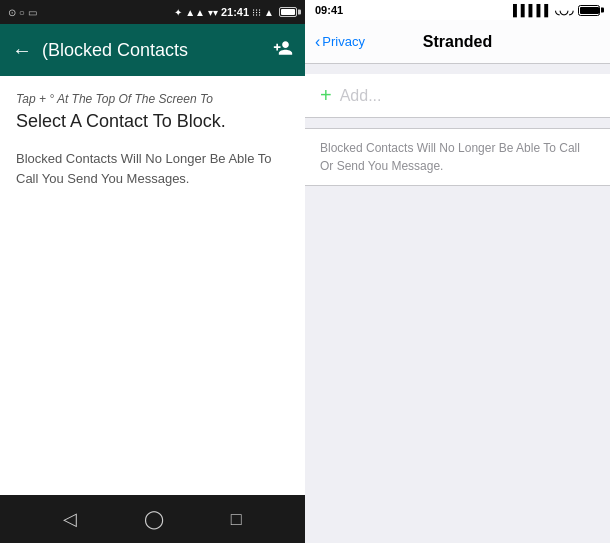 The height and width of the screenshot is (543, 610). Describe the element at coordinates (589, 10) in the screenshot. I see `ios-battery-icon` at that location.